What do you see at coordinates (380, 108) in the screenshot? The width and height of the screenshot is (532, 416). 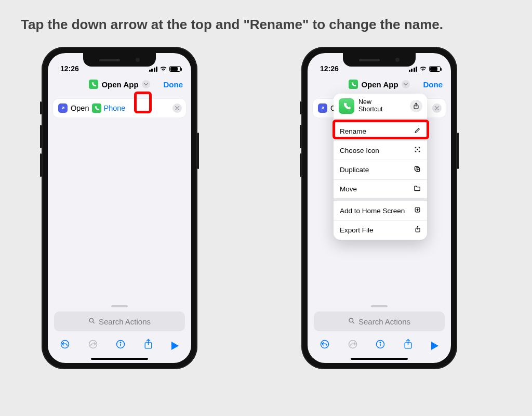 I see `popover-header: New Shortcut` at bounding box center [380, 108].